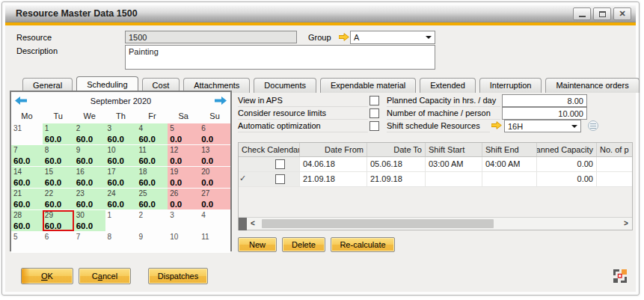 The height and width of the screenshot is (300, 644). Describe the element at coordinates (58, 199) in the screenshot. I see `calendar-day-cell: 22 60.0` at that location.